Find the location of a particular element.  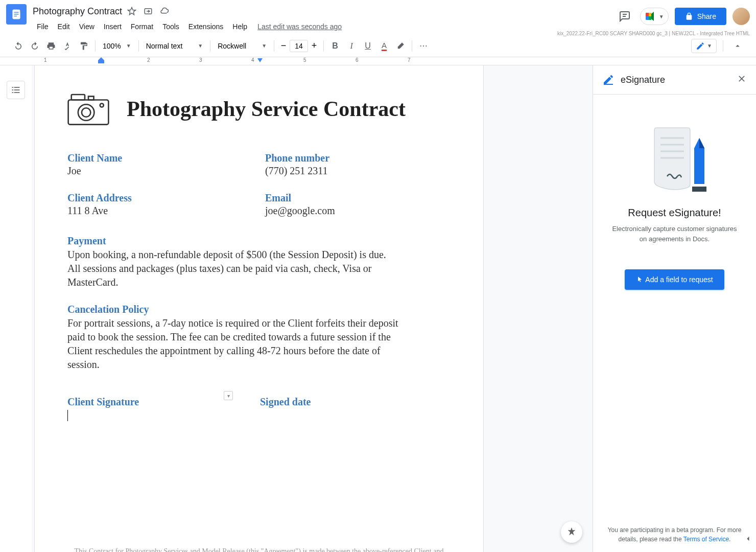

payment-body: Upon booking, a non-refundable deposit o… is located at coordinates (233, 269).